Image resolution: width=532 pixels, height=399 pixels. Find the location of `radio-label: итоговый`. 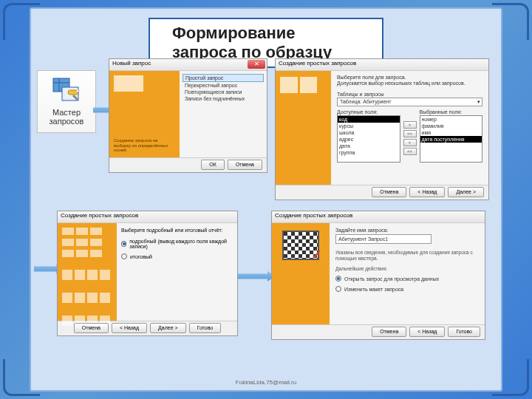

radio-label: итоговый is located at coordinates (141, 257).